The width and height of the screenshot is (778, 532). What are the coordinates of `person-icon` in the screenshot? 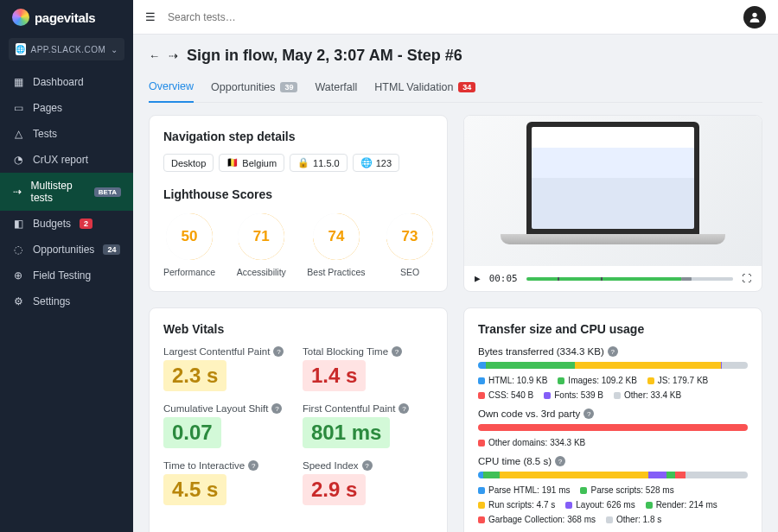 It's located at (755, 17).